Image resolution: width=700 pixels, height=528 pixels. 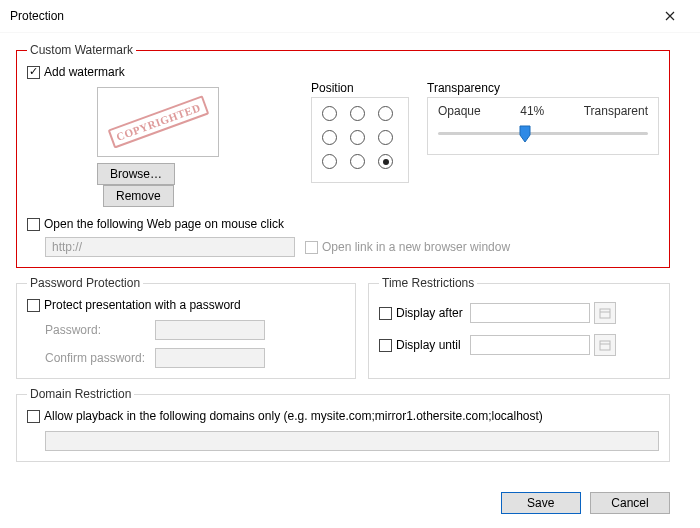 What do you see at coordinates (586, 503) in the screenshot?
I see `dialog-footer: Save Cancel` at bounding box center [586, 503].